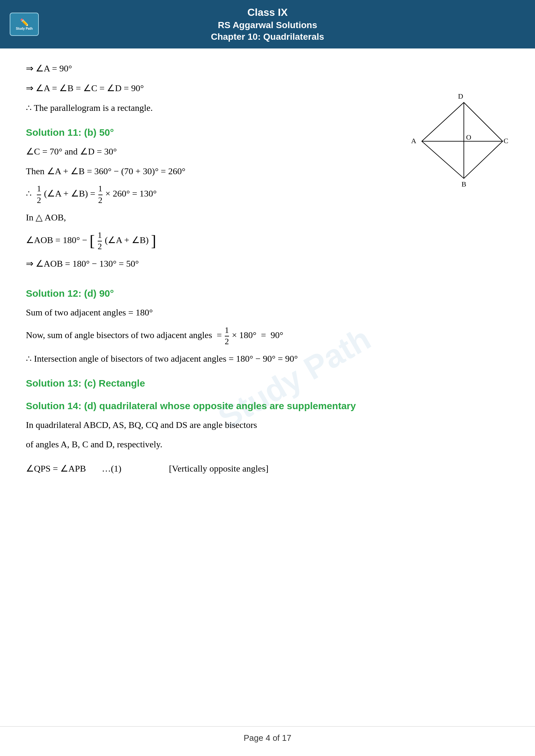 This screenshot has height=756, width=535. What do you see at coordinates (268, 24) in the screenshot?
I see `page-header: ✏️ Study Path Class IX RS Aggarwal Solut…` at bounding box center [268, 24].